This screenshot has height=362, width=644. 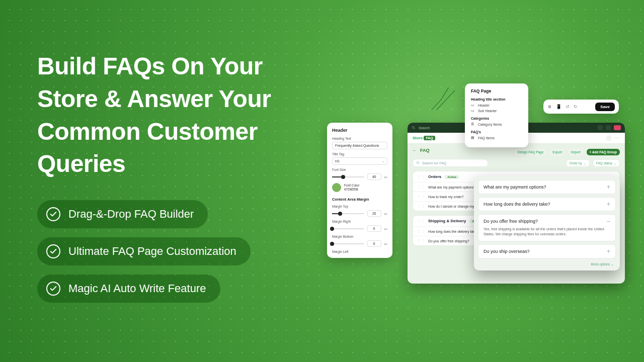 What do you see at coordinates (497, 119) in the screenshot?
I see `popup-section-title: Categories` at bounding box center [497, 119].